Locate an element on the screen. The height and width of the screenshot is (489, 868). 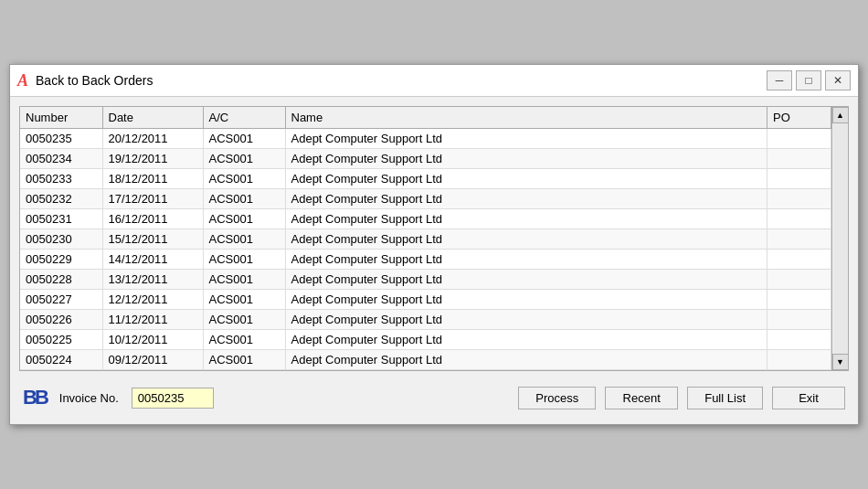
table-row: 005023217/12/2011ACS001Adept Computer Su… is located at coordinates (426, 199).